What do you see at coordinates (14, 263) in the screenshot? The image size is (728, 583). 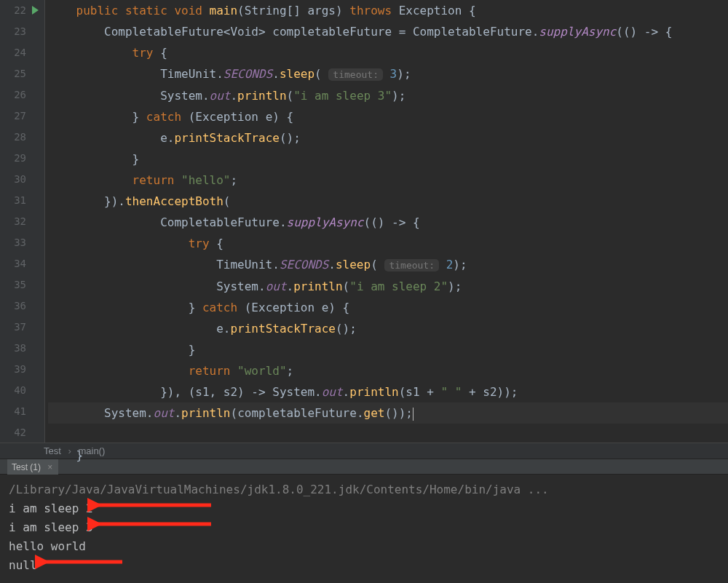 I see `line-number: 34` at bounding box center [14, 263].